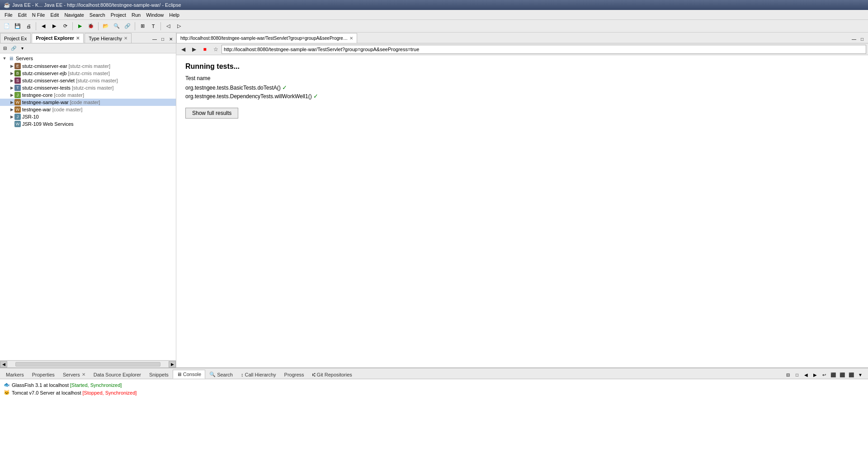 This screenshot has height=467, width=868. Describe the element at coordinates (117, 26) in the screenshot. I see `toolbar-search-btn: 🔍` at that location.